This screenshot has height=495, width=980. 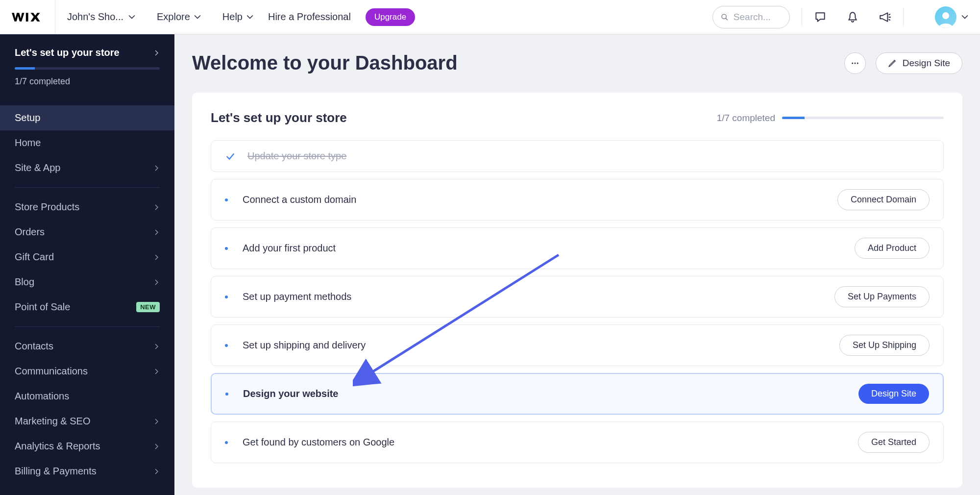 What do you see at coordinates (87, 81) in the screenshot?
I see `sidebar-completed-label: 1/7 completed` at bounding box center [87, 81].